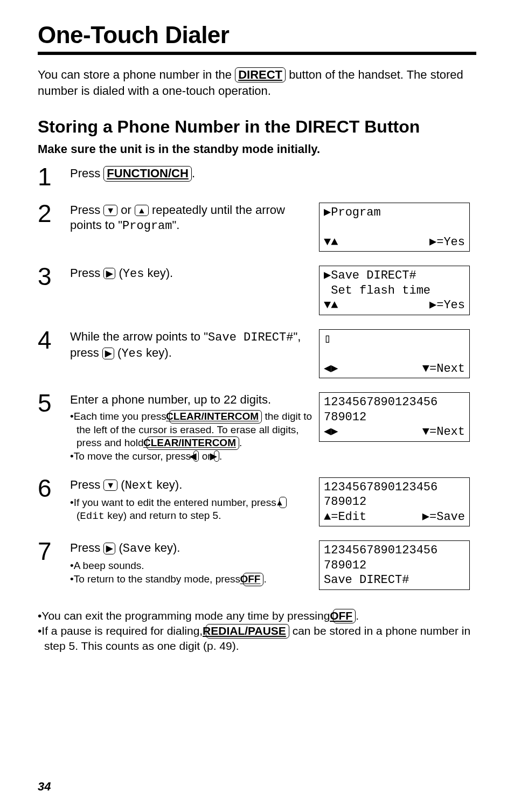 The width and height of the screenshot is (514, 812). What do you see at coordinates (331, 242) in the screenshot?
I see `lcd-left: ▼▲` at bounding box center [331, 242].